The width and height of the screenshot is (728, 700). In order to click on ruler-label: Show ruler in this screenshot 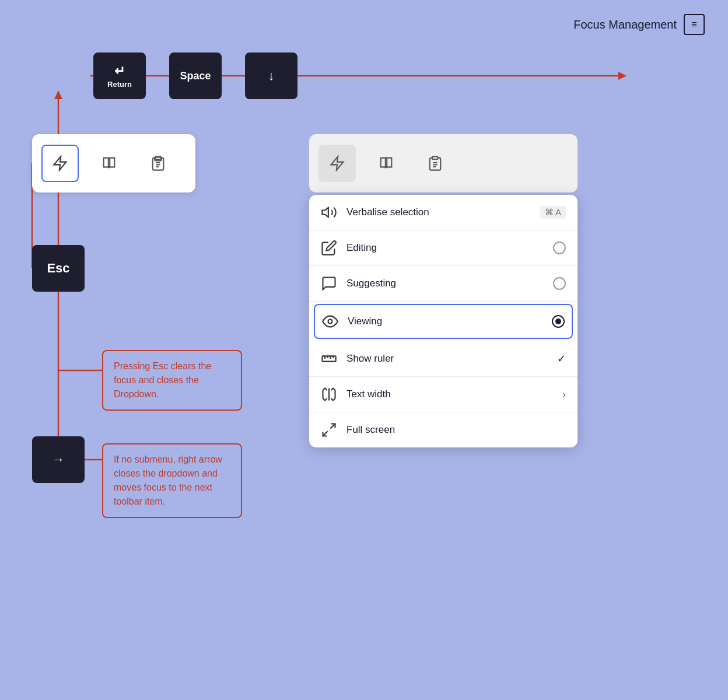, I will do `click(447, 359)`.